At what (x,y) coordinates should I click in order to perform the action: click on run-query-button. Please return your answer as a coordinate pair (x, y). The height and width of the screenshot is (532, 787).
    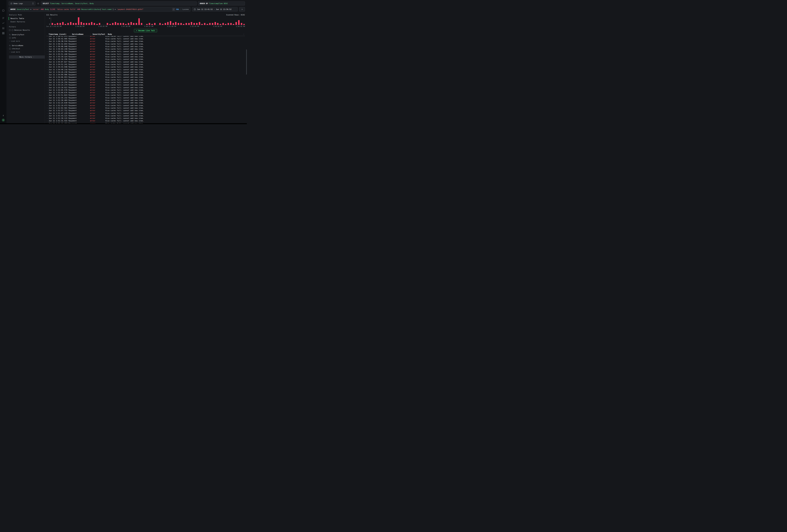
    Looking at the image, I should click on (242, 9).